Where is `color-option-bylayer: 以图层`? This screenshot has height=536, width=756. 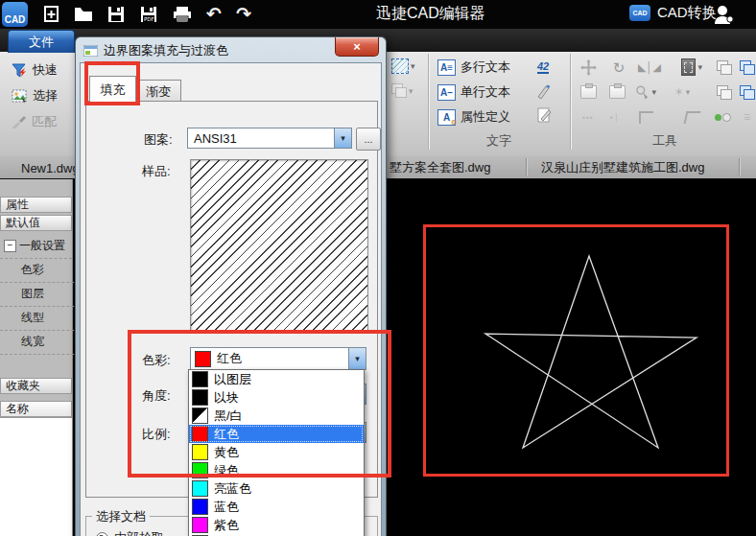
color-option-bylayer: 以图层 is located at coordinates (276, 380).